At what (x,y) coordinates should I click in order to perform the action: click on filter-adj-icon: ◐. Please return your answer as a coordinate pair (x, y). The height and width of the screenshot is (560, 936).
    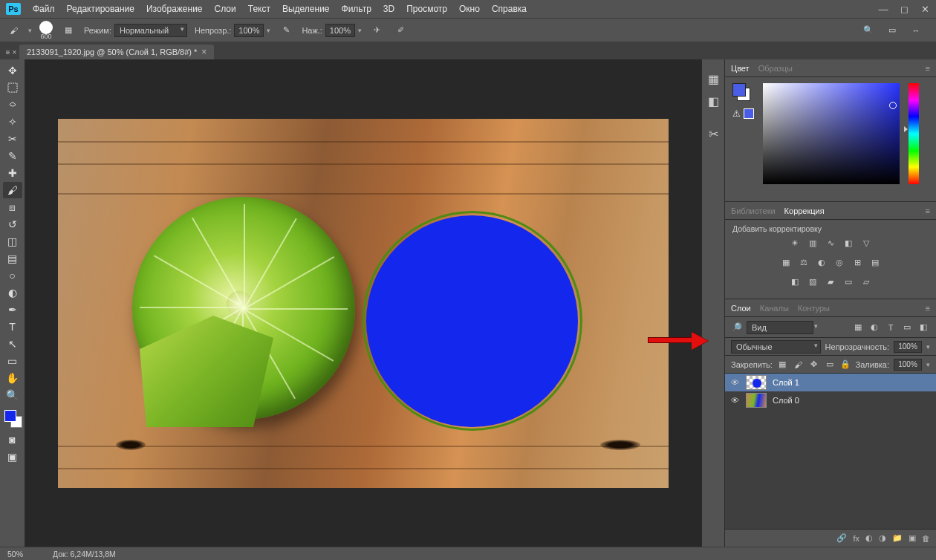
    Looking at the image, I should click on (874, 328).